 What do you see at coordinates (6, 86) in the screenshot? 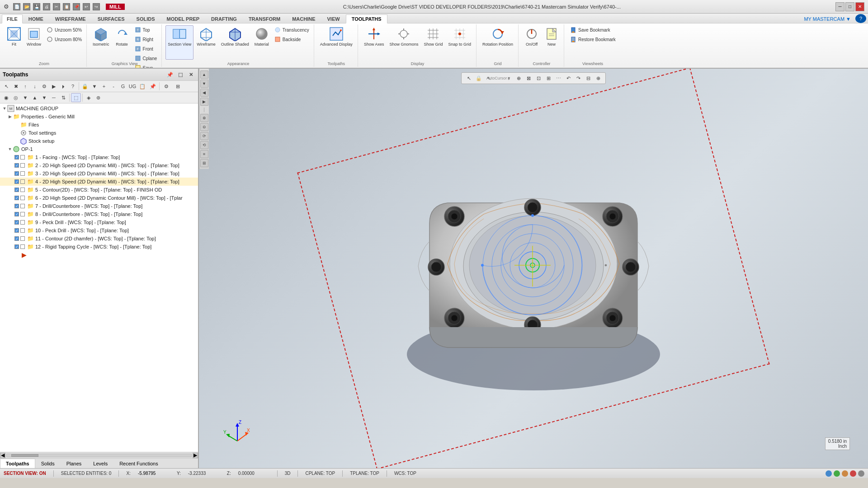
I see `select-all-btn: ↖` at bounding box center [6, 86].